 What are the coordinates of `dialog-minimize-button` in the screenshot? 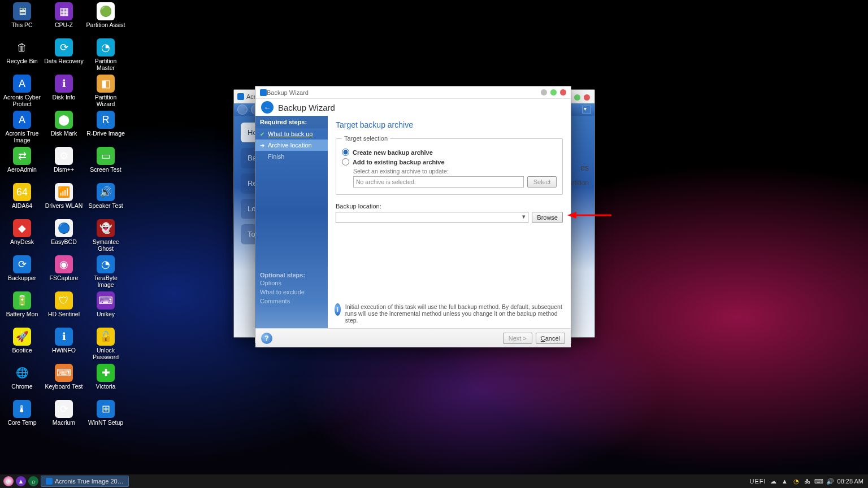 It's located at (544, 93).